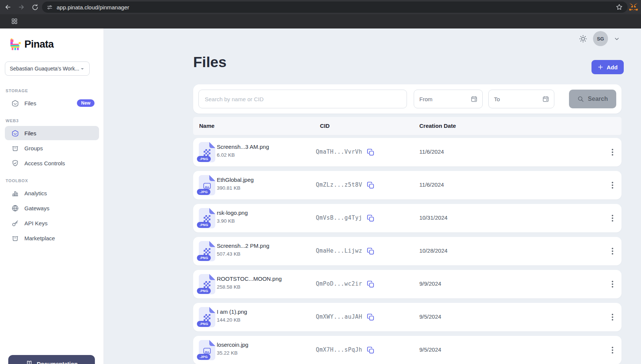  I want to click on url-bar: app.pinata.cloud/pinmanager, so click(335, 7).